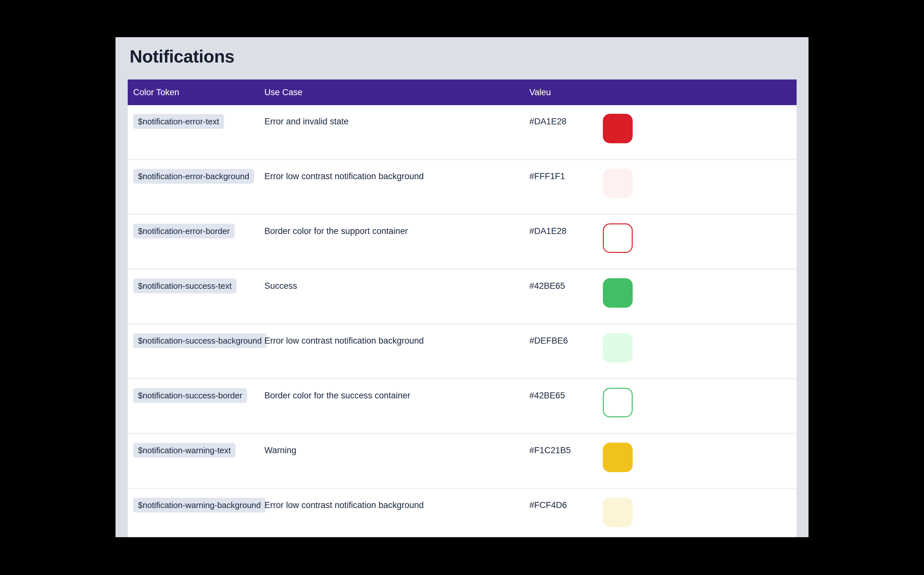 The width and height of the screenshot is (924, 575). What do you see at coordinates (462, 242) in the screenshot?
I see `table-row: $notification-error-border Border color …` at bounding box center [462, 242].